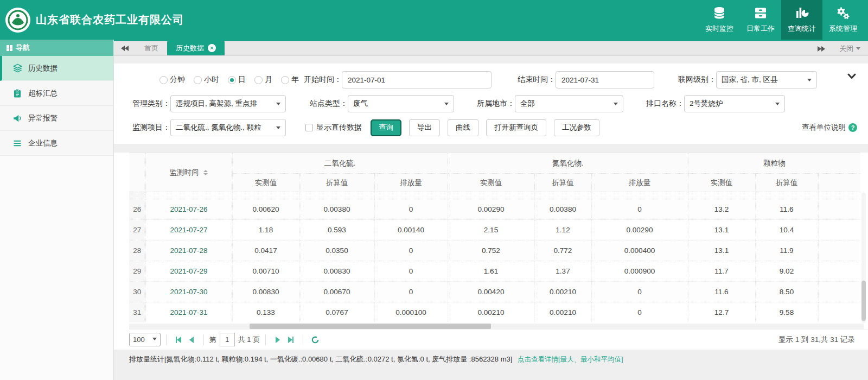  What do you see at coordinates (491, 250) in the screenshot?
I see `value-cell: 0.752` at bounding box center [491, 250].